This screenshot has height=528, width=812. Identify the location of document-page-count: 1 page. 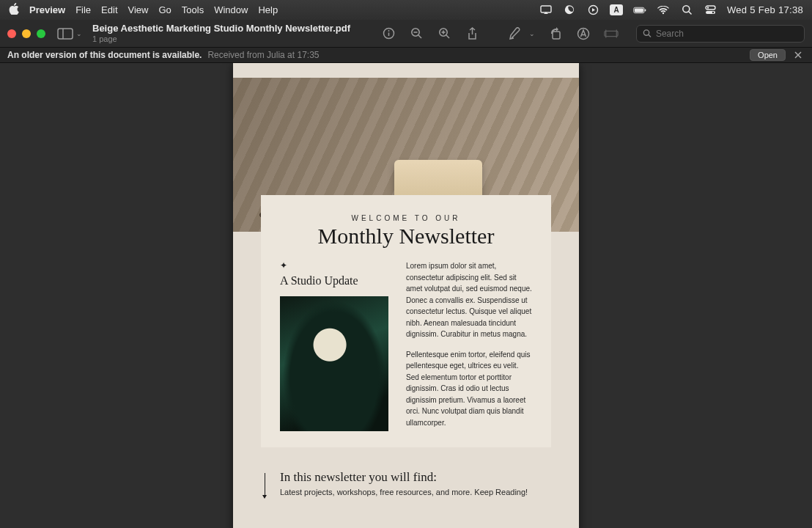
(221, 40).